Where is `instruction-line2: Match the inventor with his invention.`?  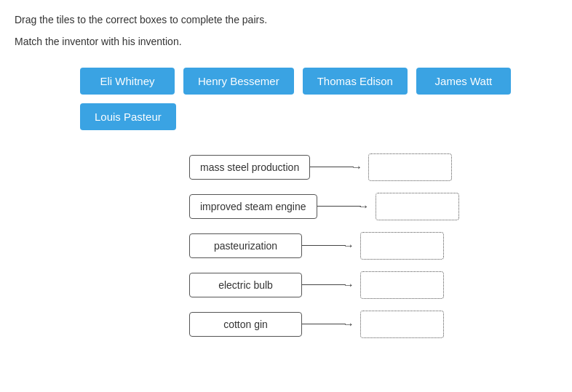 instruction-line2: Match the inventor with his invention. is located at coordinates (286, 41).